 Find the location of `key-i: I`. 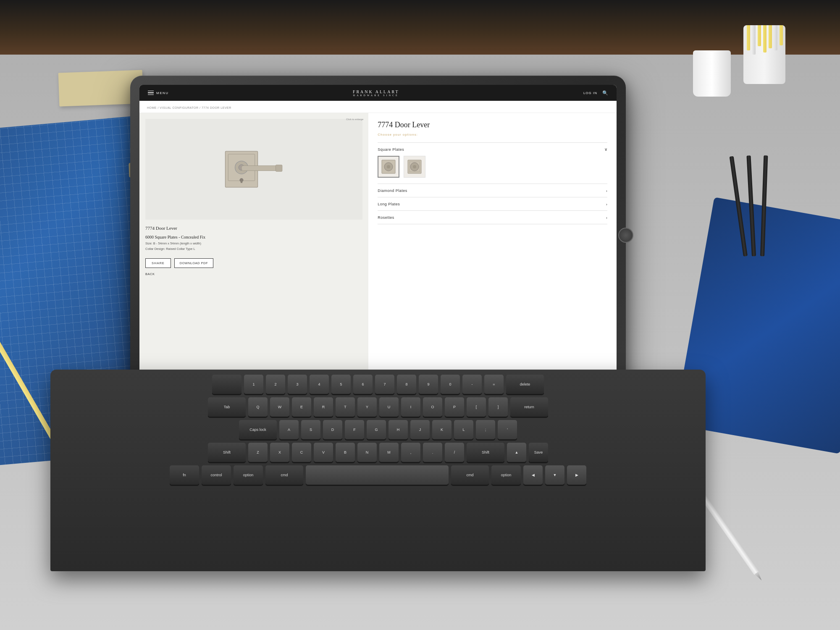

key-i: I is located at coordinates (411, 407).